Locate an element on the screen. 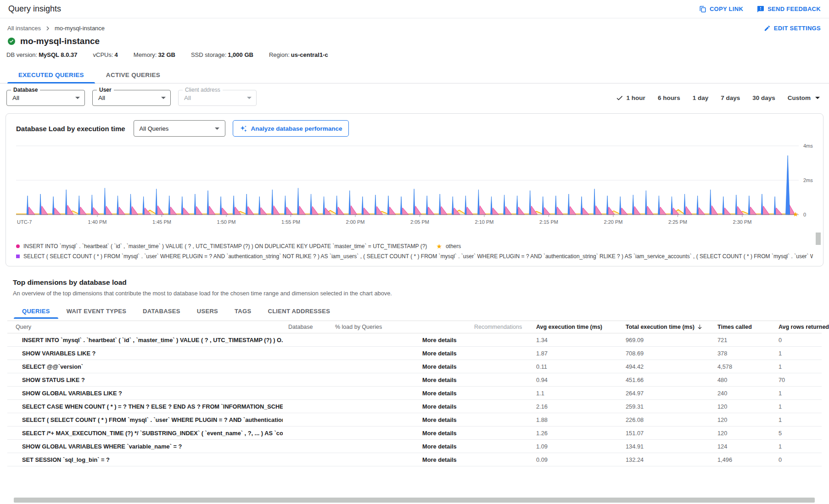 Image resolution: width=829 pixels, height=504 pixels. avg-execution-time-cell: 2.16 is located at coordinates (574, 406).